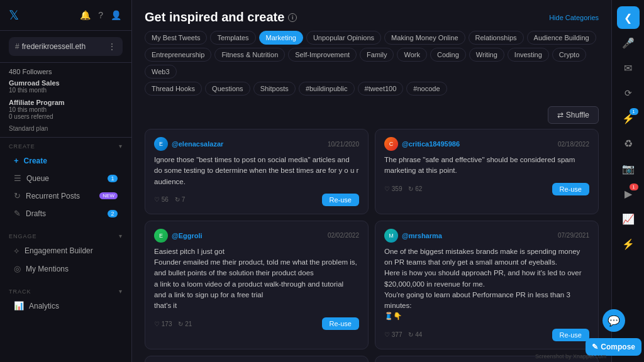  What do you see at coordinates (343, 145) in the screenshot?
I see `tweet-date: 10/21/2020` at bounding box center [343, 145].